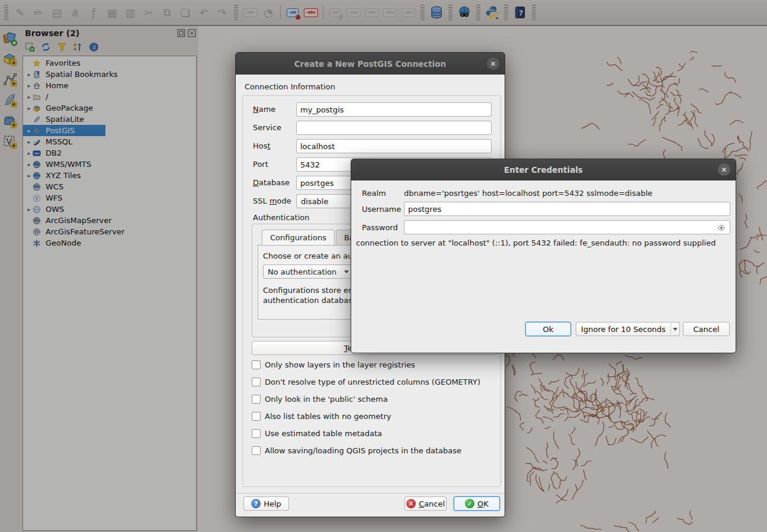  I want to click on postgis-dialog-titlebar: Create a New PostGIS Connection ✕, so click(370, 64).